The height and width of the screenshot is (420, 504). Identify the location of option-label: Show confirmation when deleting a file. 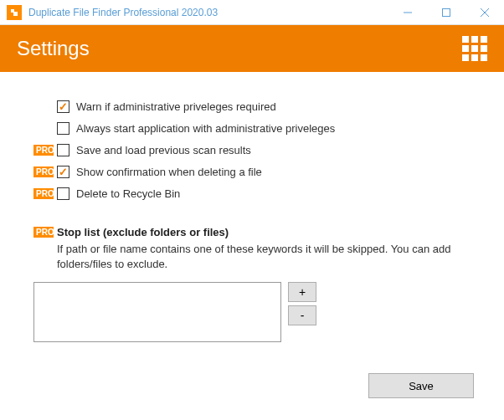
(169, 172).